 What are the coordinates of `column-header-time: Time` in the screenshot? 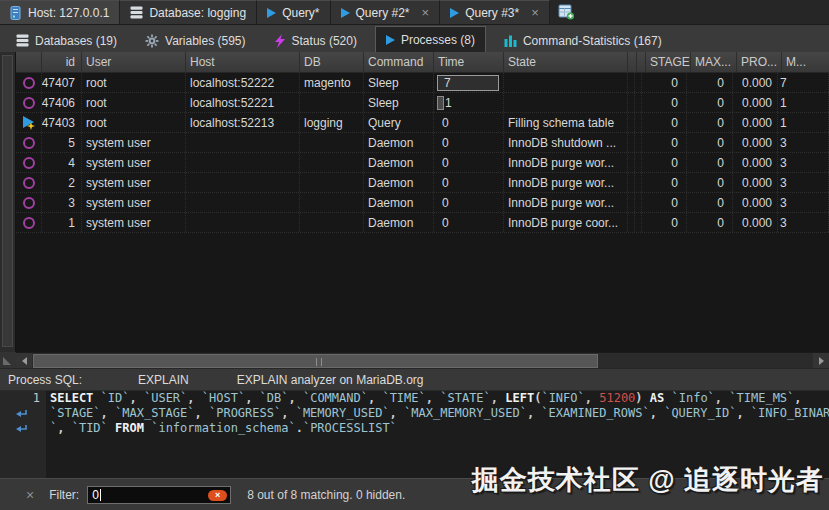 It's located at (469, 62).